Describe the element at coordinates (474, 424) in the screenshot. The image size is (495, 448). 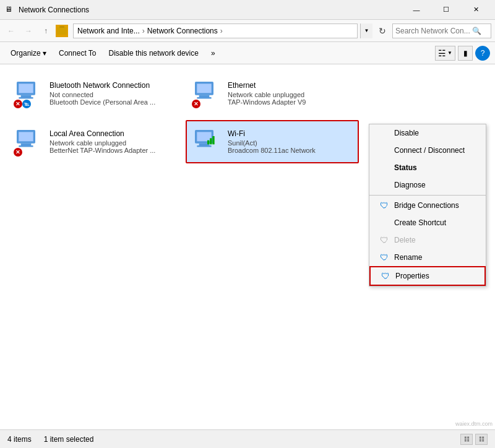
I see `watermark: waiex.dtm.com` at that location.